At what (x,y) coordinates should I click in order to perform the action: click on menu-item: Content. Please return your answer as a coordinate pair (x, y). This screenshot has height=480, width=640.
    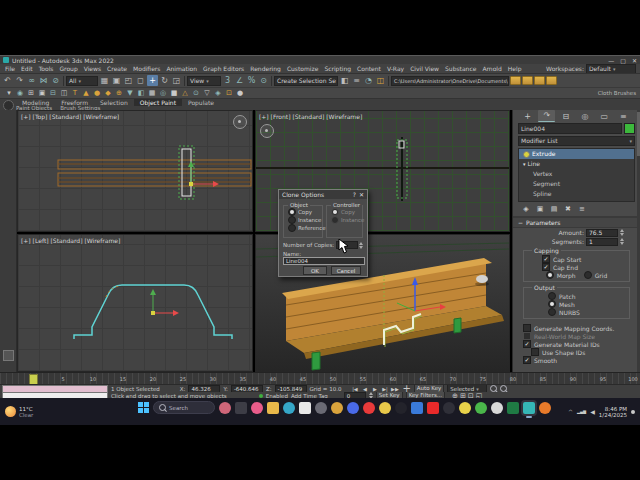
    Looking at the image, I should click on (369, 68).